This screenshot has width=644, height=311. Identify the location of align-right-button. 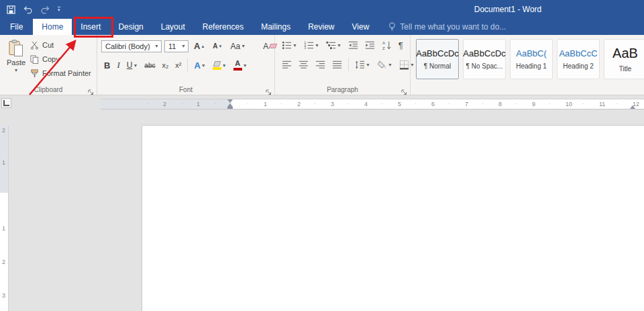
(321, 64).